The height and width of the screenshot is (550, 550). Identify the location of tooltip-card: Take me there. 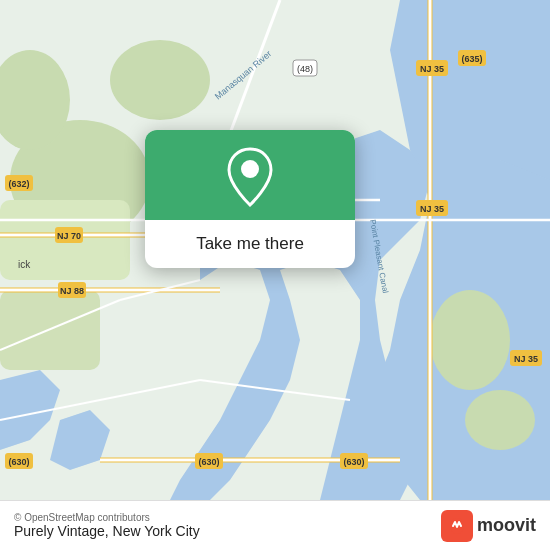
(250, 199).